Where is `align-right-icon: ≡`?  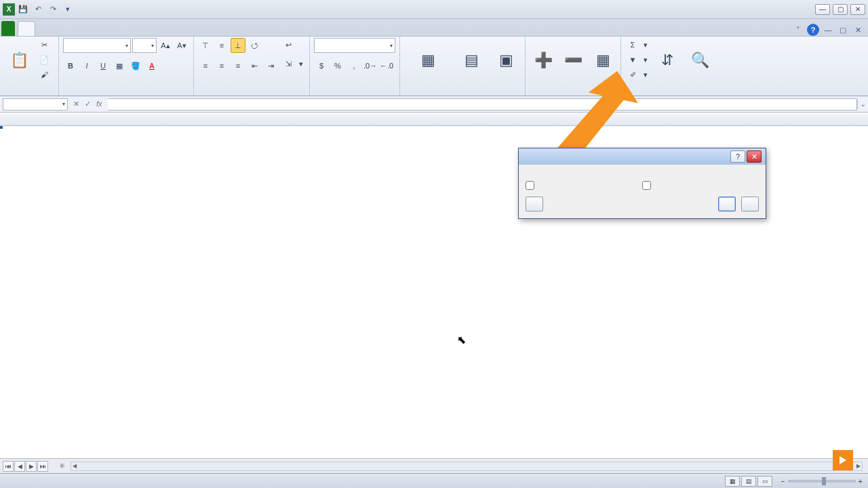 align-right-icon: ≡ is located at coordinates (238, 66).